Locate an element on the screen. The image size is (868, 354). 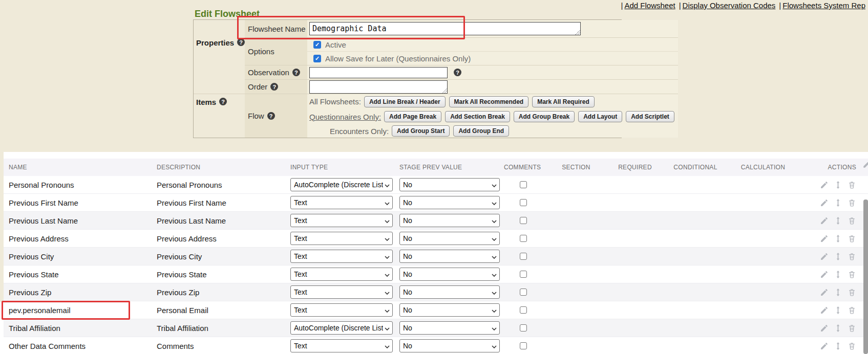
stage-prev-value-cell: No is located at coordinates (448, 238).